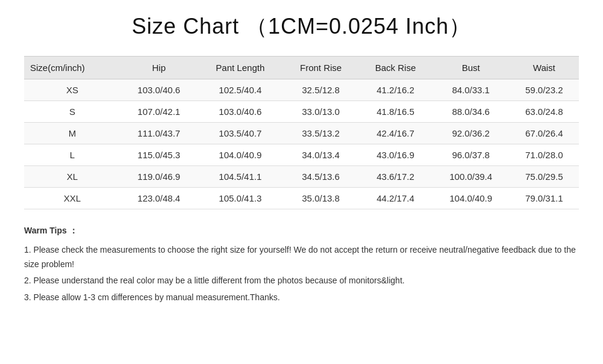  Describe the element at coordinates (320, 199) in the screenshot. I see `table-cell-r5-c3: 35.0/13.8` at that location.